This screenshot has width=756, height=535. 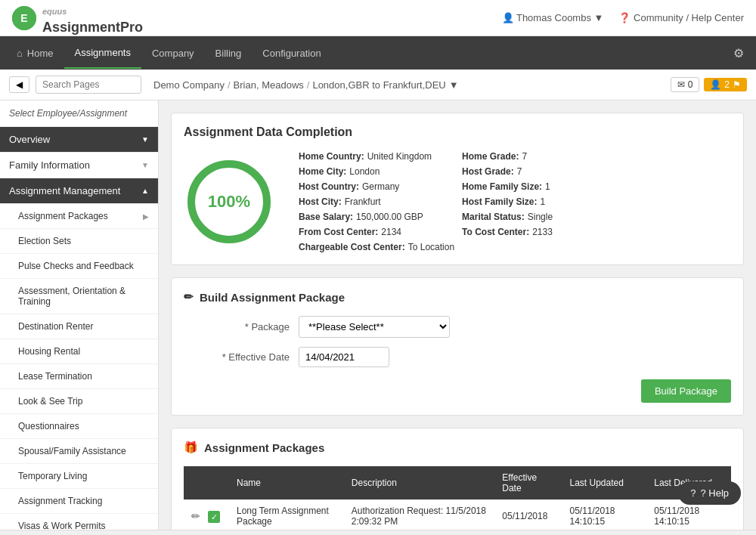 What do you see at coordinates (308, 85) in the screenshot?
I see `breadcrumb-sep2: /` at bounding box center [308, 85].